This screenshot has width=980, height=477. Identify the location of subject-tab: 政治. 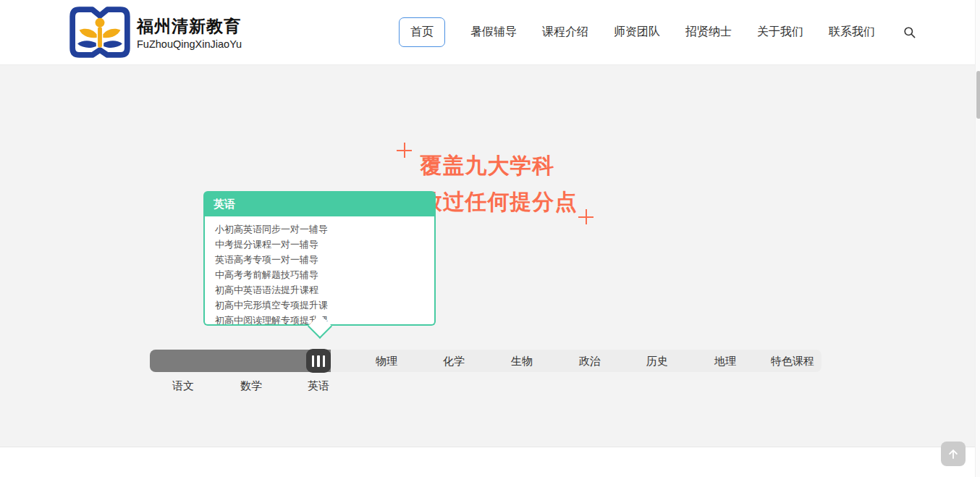
(590, 360).